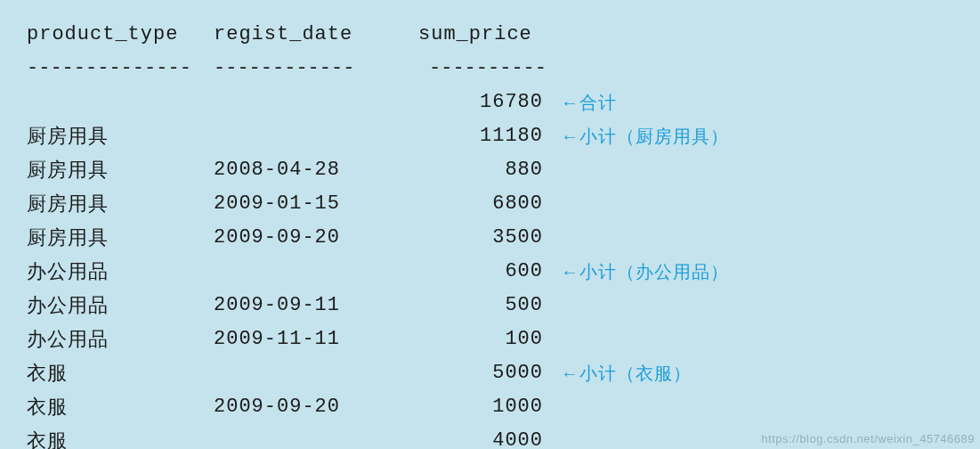 This screenshot has height=449, width=980. What do you see at coordinates (490, 373) in the screenshot?
I see `table-row: 衣服 5000 ←小计（衣服）` at bounding box center [490, 373].